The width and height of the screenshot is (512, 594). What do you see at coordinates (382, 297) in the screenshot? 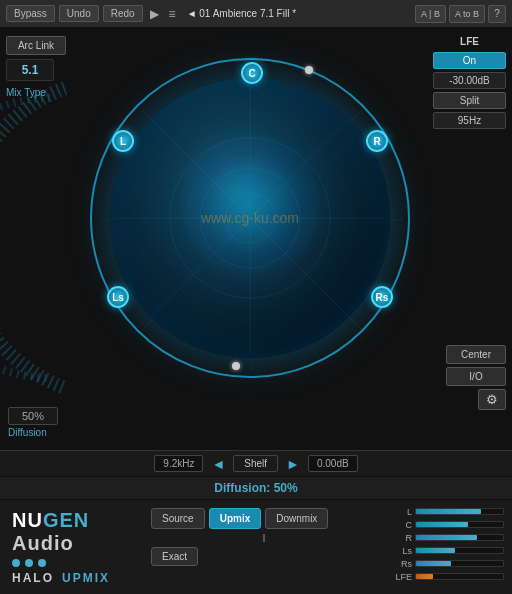
I see `channel-dot-rs: Rs` at bounding box center [382, 297].